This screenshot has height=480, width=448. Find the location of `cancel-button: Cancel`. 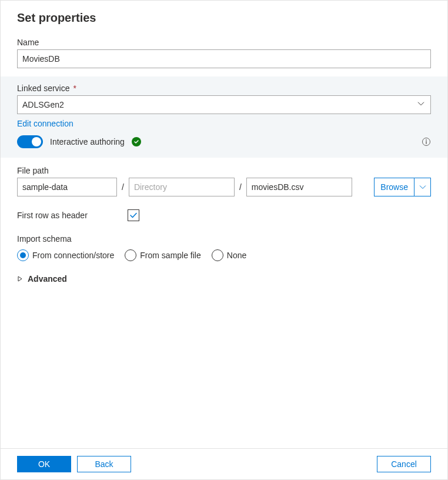

cancel-button: Cancel is located at coordinates (404, 464).